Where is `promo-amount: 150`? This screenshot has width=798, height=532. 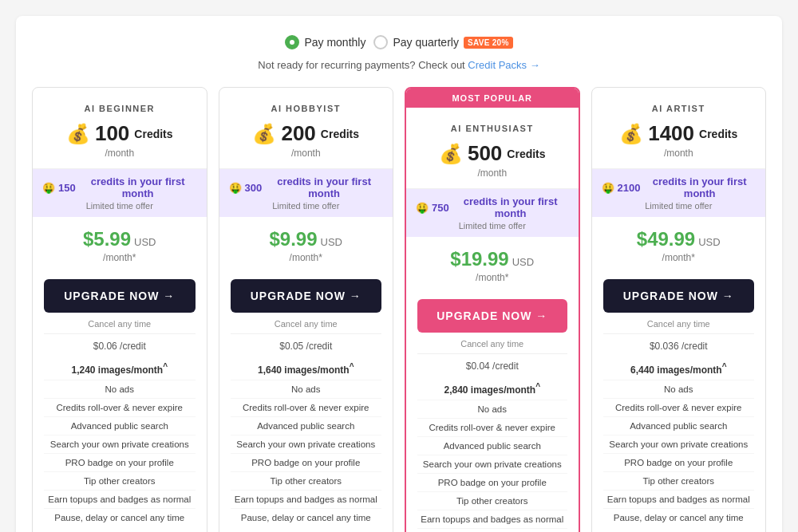
promo-amount: 150 is located at coordinates (67, 188).